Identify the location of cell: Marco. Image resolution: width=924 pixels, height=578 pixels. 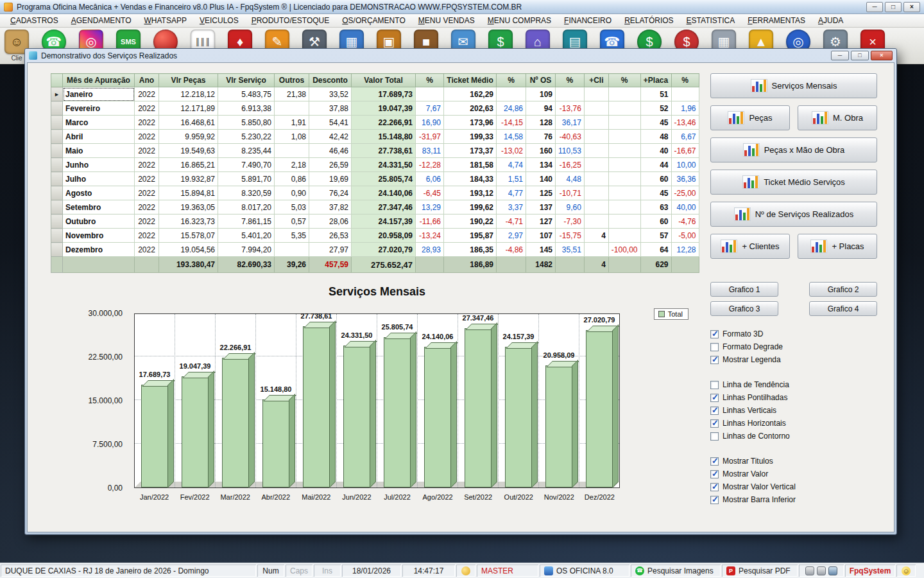
(99, 123).